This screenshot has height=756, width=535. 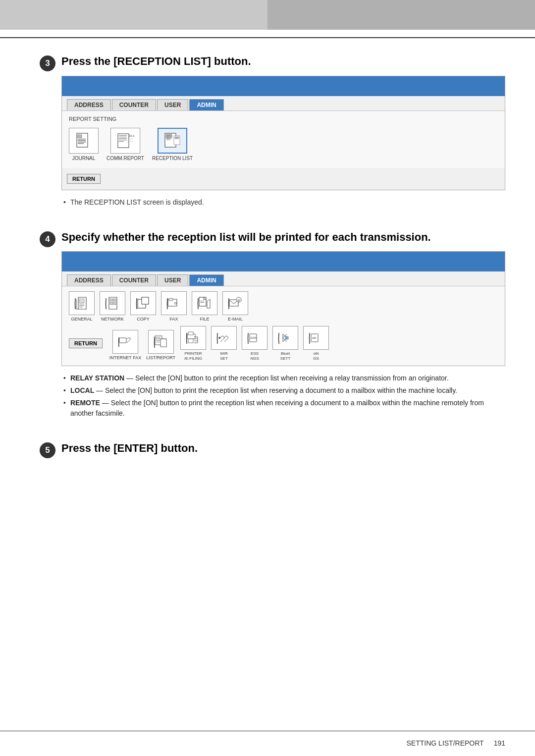 I want to click on local-term: LOCAL, so click(x=82, y=390).